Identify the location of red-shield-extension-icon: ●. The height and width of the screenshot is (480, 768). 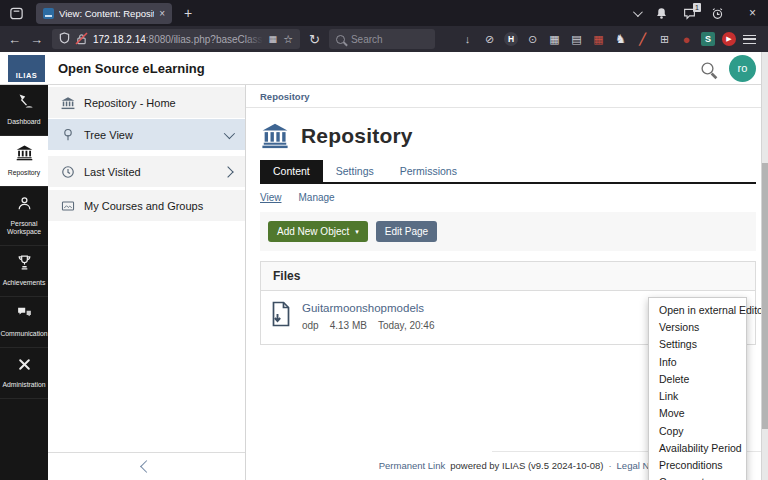
(686, 40).